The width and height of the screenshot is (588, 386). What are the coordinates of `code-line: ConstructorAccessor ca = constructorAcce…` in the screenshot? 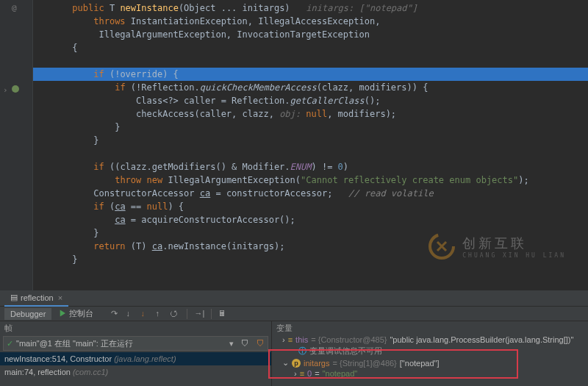 It's located at (310, 193).